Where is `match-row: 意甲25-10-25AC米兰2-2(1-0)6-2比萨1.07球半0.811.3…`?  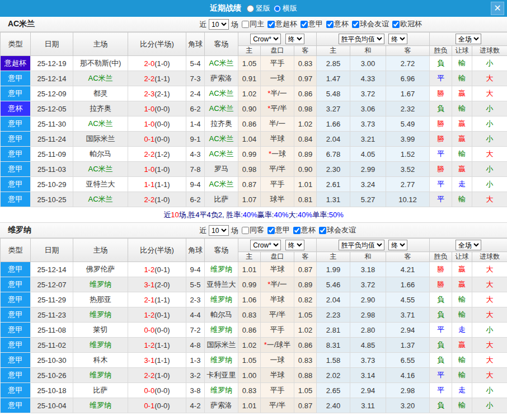 match-row: 意甲25-10-25AC米兰2-2(1-0)6-2比萨1.07球半0.811.3… is located at coordinates (254, 199).